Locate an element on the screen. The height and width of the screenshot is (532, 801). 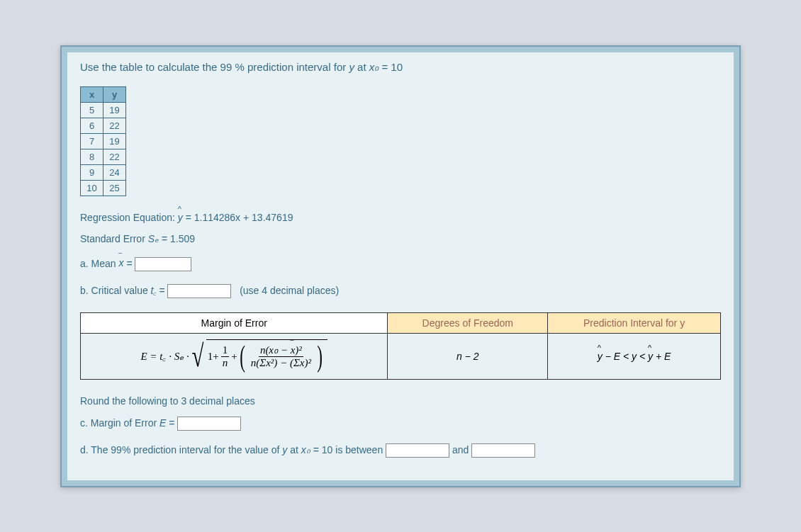
margin-error-input is located at coordinates (209, 424).